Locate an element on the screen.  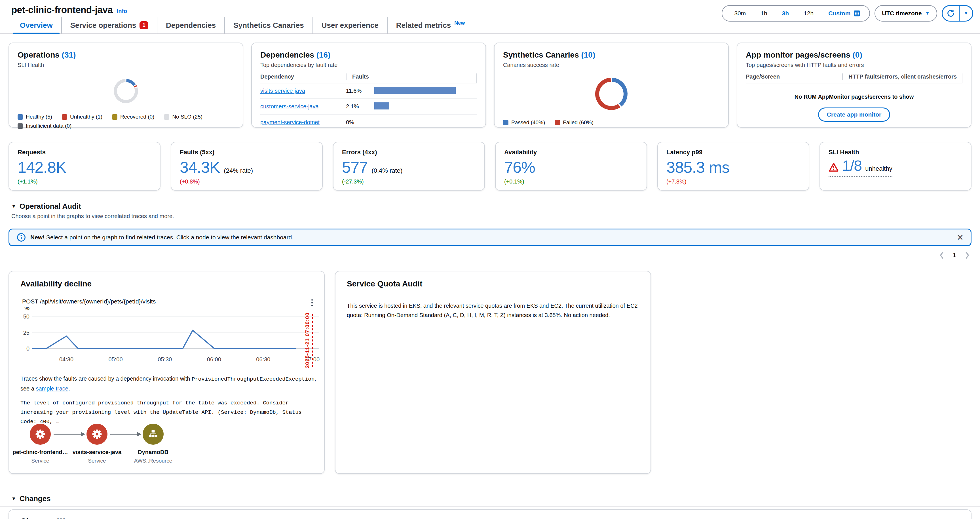
operations-legend: Healthy (5)Unhealthy (1)Recovered (0)No … is located at coordinates (126, 121).